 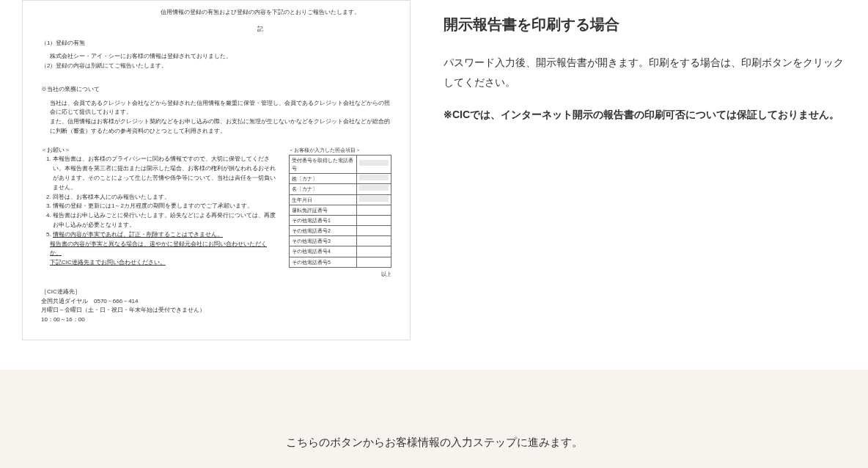 What do you see at coordinates (323, 231) in the screenshot?
I see `table-row-label: その他電話番号2` at bounding box center [323, 231].